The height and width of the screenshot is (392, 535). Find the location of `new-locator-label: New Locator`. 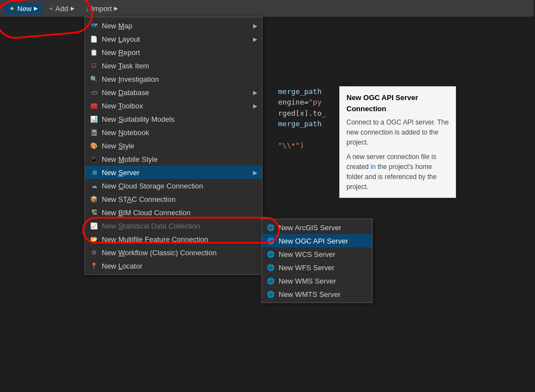

new-locator-label: New Locator is located at coordinates (122, 266).